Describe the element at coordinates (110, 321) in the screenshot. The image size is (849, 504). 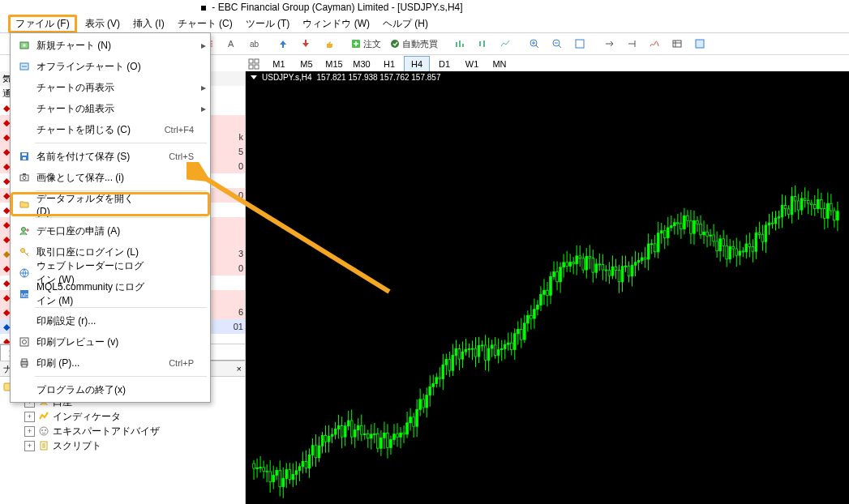
I see `menu-item-print_setup: 印刷設定 (r)...` at that location.